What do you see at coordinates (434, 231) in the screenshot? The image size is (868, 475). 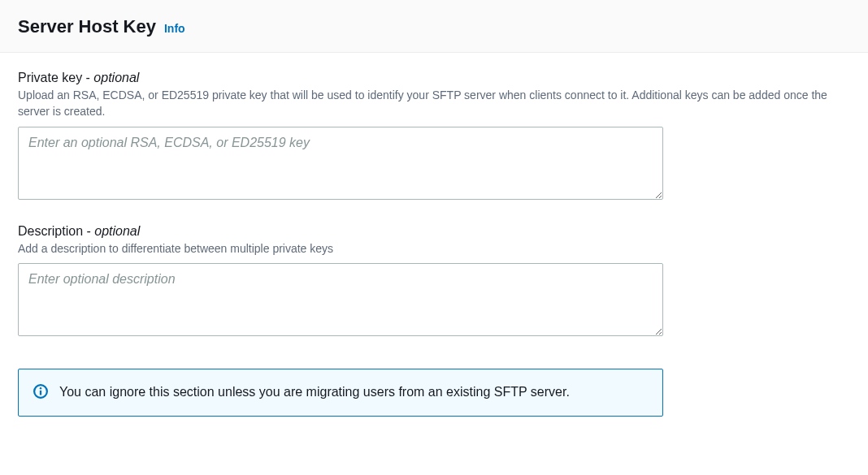 I see `description-label: Description - optional` at bounding box center [434, 231].